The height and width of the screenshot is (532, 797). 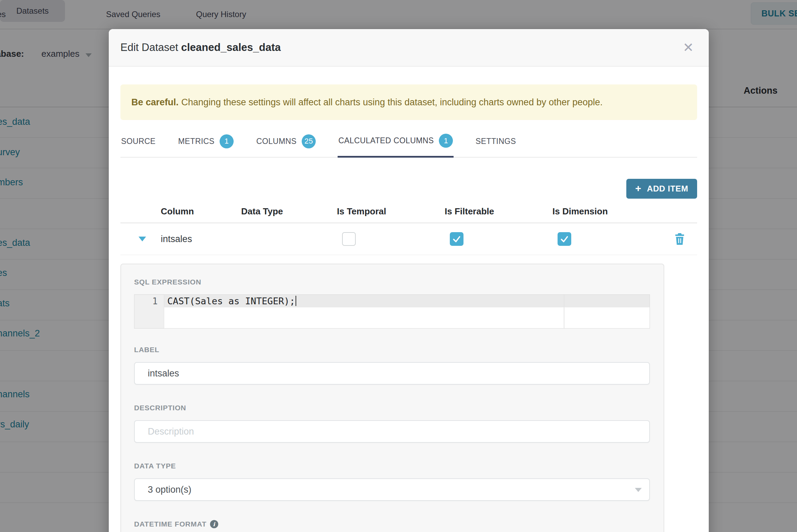 What do you see at coordinates (155, 103) in the screenshot?
I see `warning-banner-bold: Be careful.` at bounding box center [155, 103].